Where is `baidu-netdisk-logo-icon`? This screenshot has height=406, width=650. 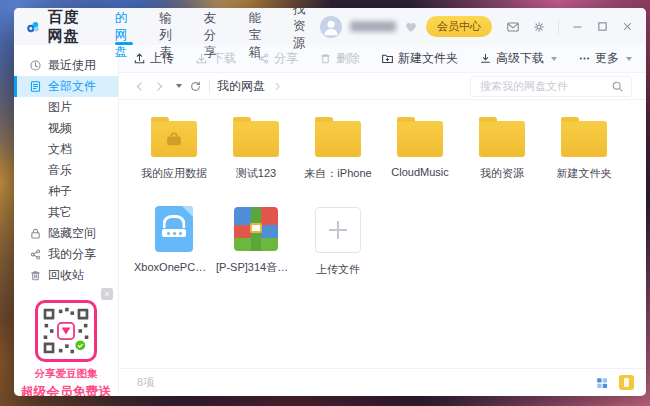
baidu-netdisk-logo-icon is located at coordinates (34, 27).